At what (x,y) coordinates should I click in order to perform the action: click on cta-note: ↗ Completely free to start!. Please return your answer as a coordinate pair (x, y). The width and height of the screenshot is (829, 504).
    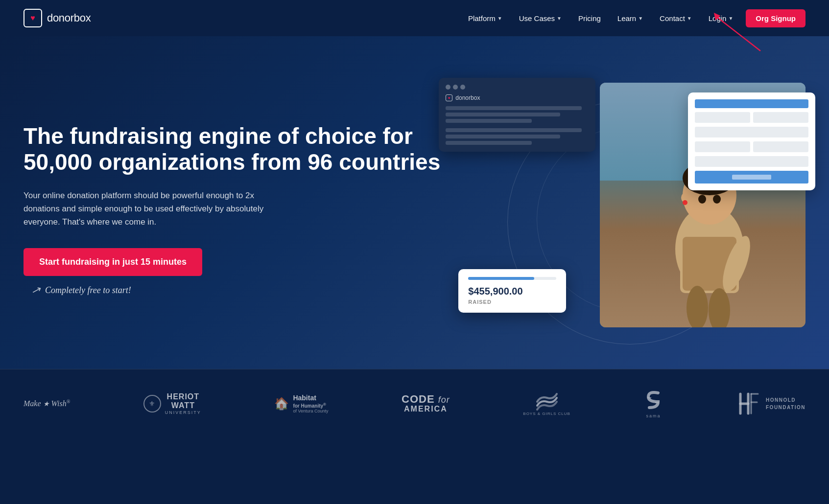
    Looking at the image, I should click on (81, 290).